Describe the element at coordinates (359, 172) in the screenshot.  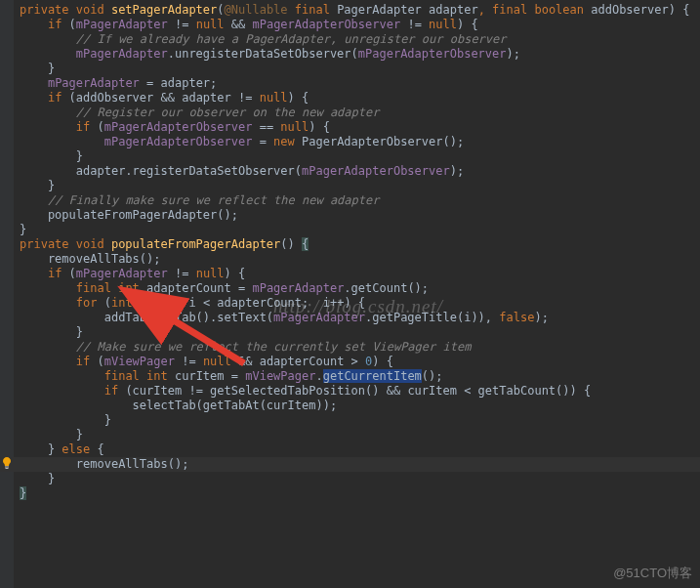
I see `code-line: adapter.registerDataSetObserver(mPagerAd…` at that location.